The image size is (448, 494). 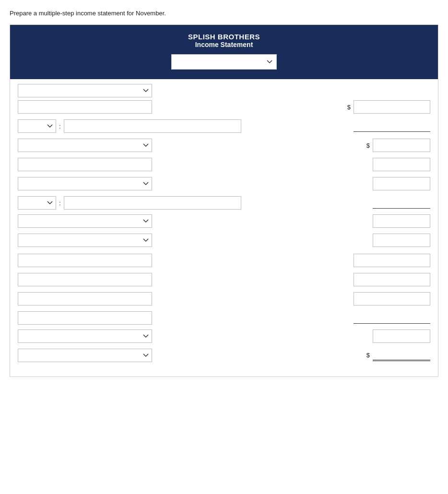 I want to click on row-4-left, so click(x=152, y=145).